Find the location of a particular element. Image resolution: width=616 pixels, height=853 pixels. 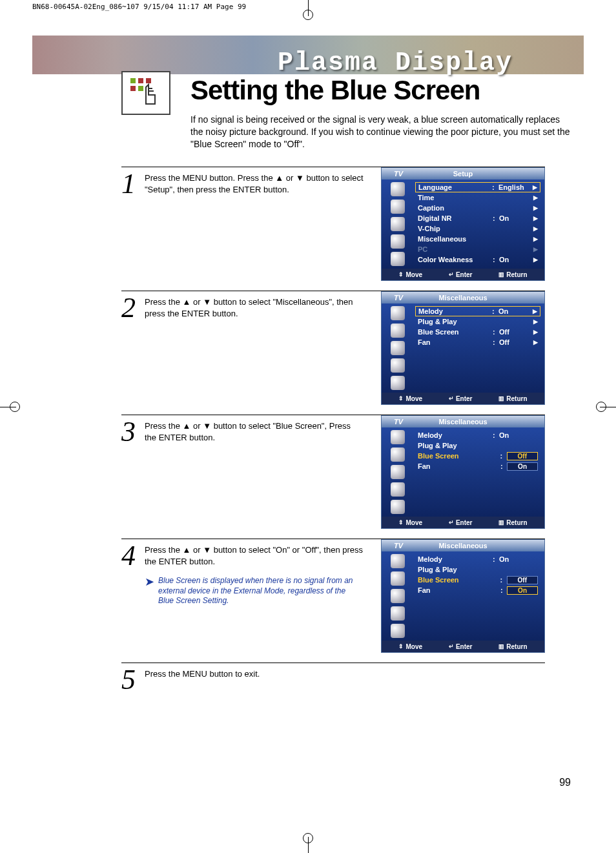

osd-row-caption: Caption▶ is located at coordinates (478, 208).